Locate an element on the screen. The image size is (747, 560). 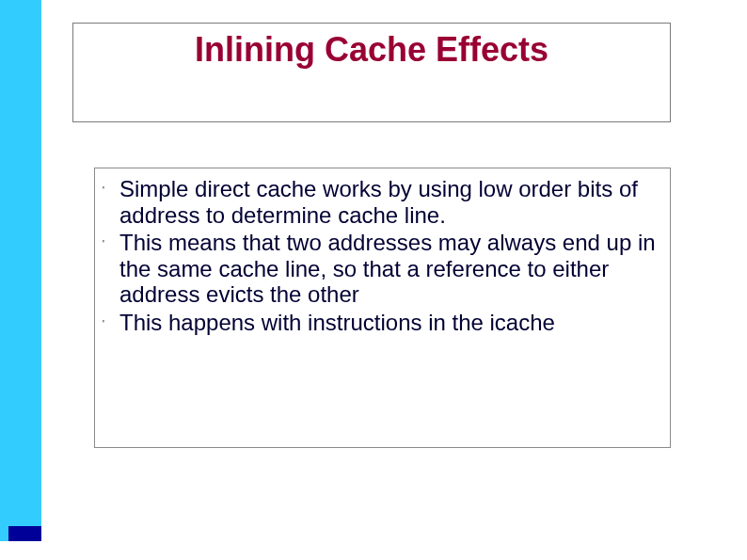
left-accent-bar is located at coordinates (21, 271).